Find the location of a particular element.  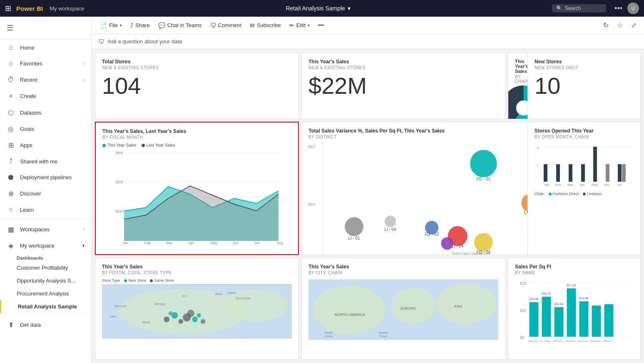

svg-text: ASIA is located at coordinates (458, 306).